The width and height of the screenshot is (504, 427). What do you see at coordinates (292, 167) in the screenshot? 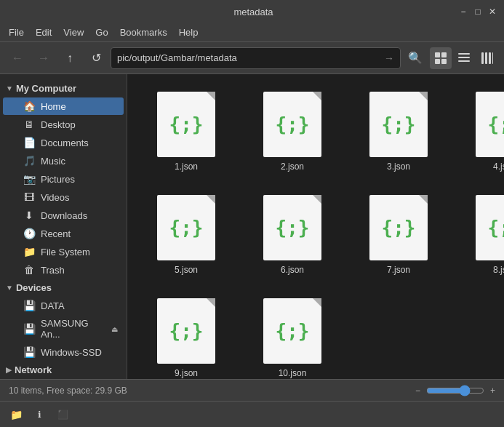
I see `file-name: 2.json` at bounding box center [292, 167].